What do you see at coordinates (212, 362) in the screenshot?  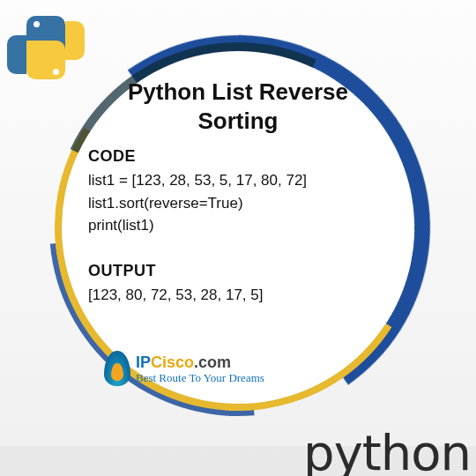 I see `brand-com: .com` at bounding box center [212, 362].